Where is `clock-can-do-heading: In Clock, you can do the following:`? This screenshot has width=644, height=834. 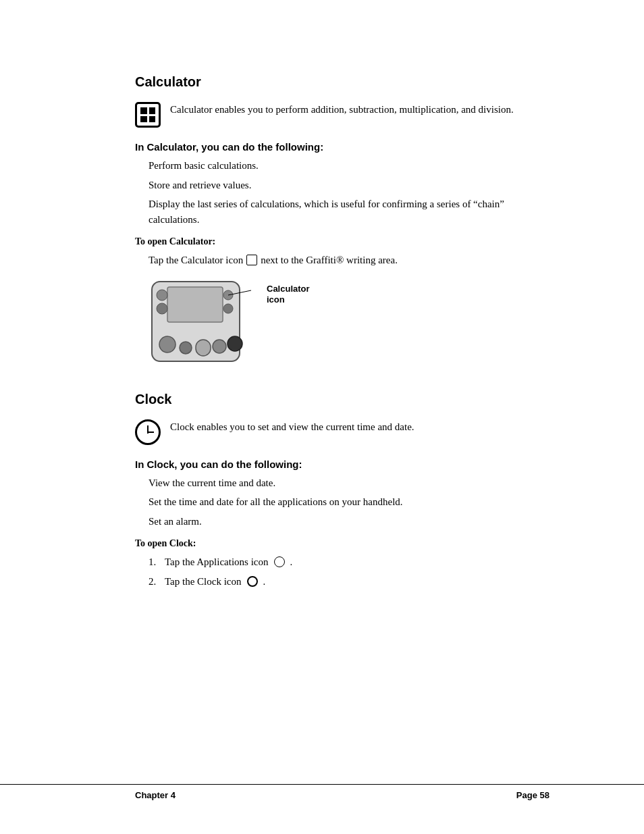
clock-can-do-heading: In Clock, you can do the following: is located at coordinates (342, 465).